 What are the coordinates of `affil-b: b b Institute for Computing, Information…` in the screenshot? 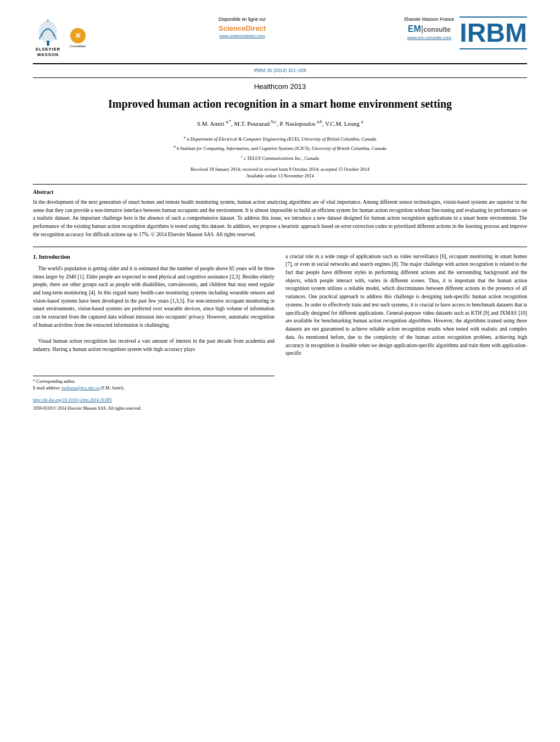 It's located at (280, 148).